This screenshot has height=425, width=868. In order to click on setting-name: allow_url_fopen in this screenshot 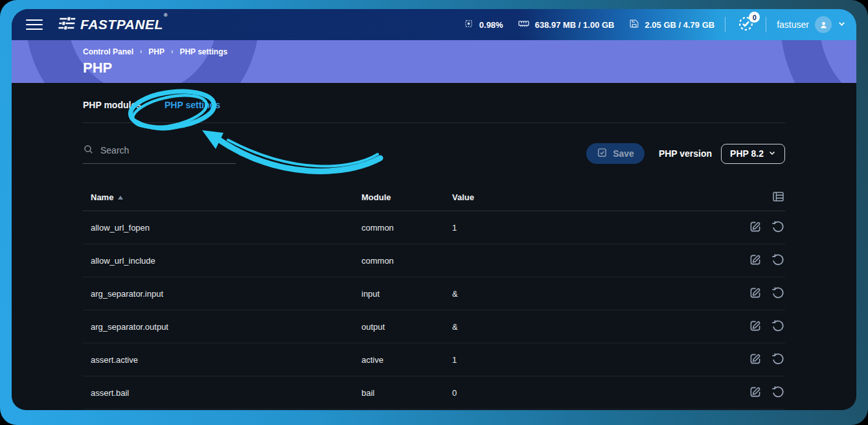, I will do `click(222, 228)`.